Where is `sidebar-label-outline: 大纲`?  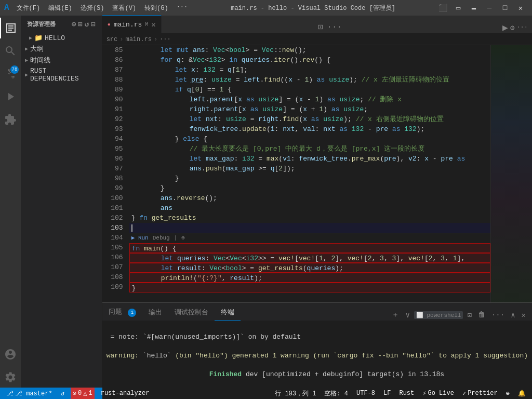
sidebar-label-outline: 大纲 is located at coordinates (37, 49).